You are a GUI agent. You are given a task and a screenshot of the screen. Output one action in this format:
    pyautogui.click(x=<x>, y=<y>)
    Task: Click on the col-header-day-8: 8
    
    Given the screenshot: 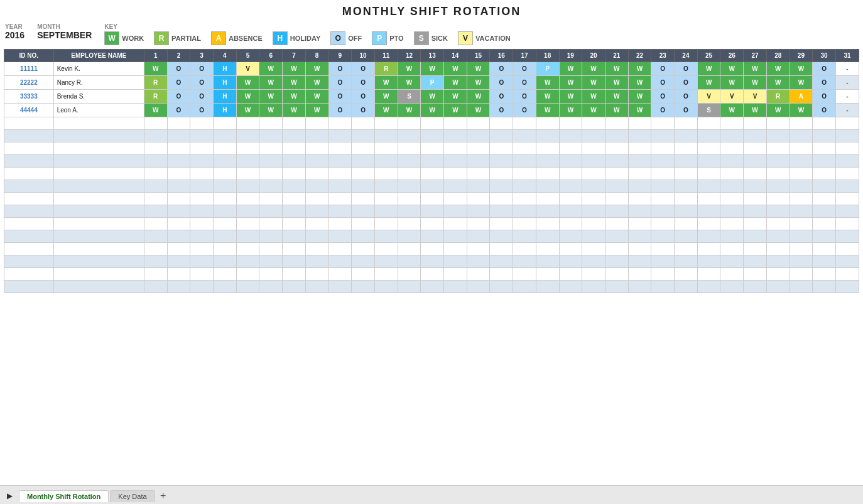 What is the action you would take?
    pyautogui.click(x=317, y=56)
    